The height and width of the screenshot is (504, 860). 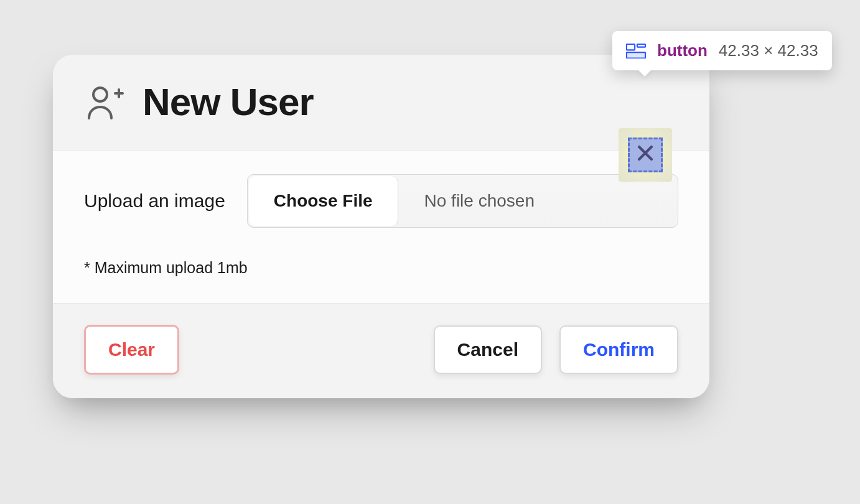 I want to click on modal-header: New User, so click(x=381, y=102).